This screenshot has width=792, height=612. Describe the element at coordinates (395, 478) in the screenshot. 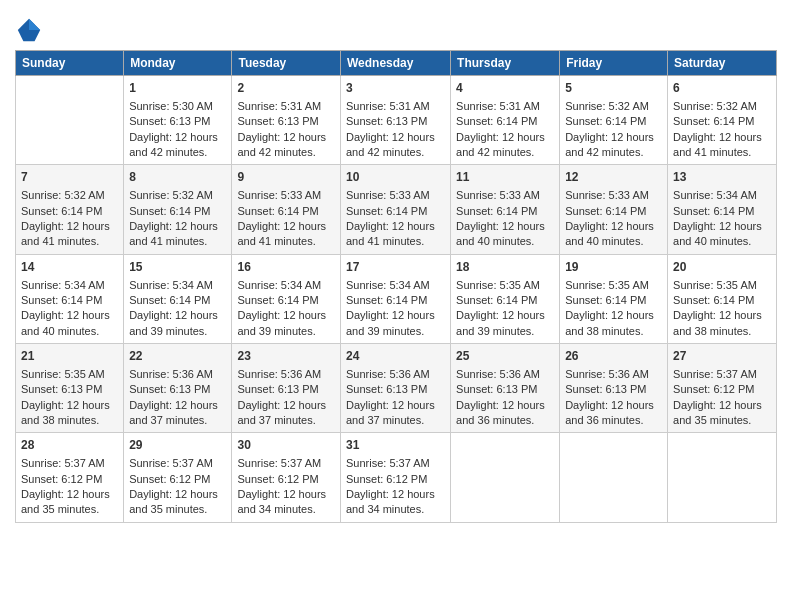

I see `calendar-cell: 31Sunrise: 5:37 AMSunset: 6:12 PMDayligh…` at that location.